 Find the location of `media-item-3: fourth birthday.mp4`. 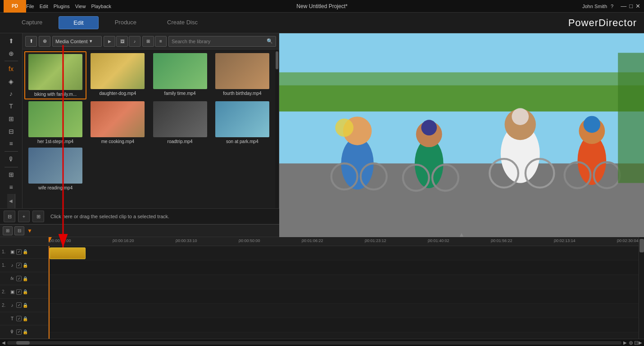

media-item-3: fourth birthday.mp4 is located at coordinates (242, 76).